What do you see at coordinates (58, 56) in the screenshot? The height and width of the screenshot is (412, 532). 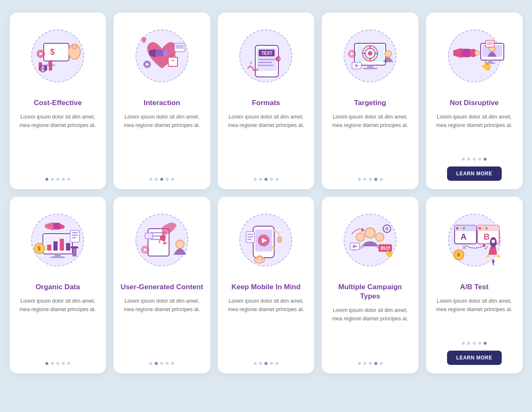 I see `illustration-cost-effective: $` at bounding box center [58, 56].